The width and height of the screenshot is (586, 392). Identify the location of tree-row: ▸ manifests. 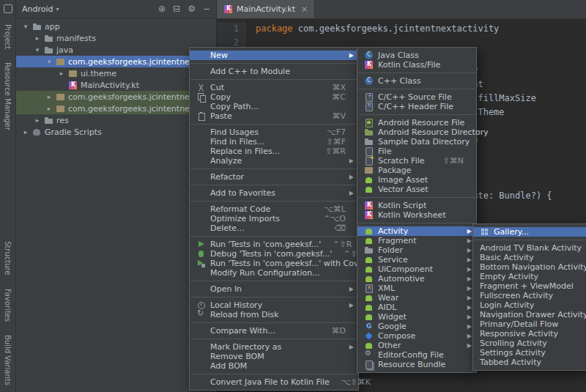
(116, 38).